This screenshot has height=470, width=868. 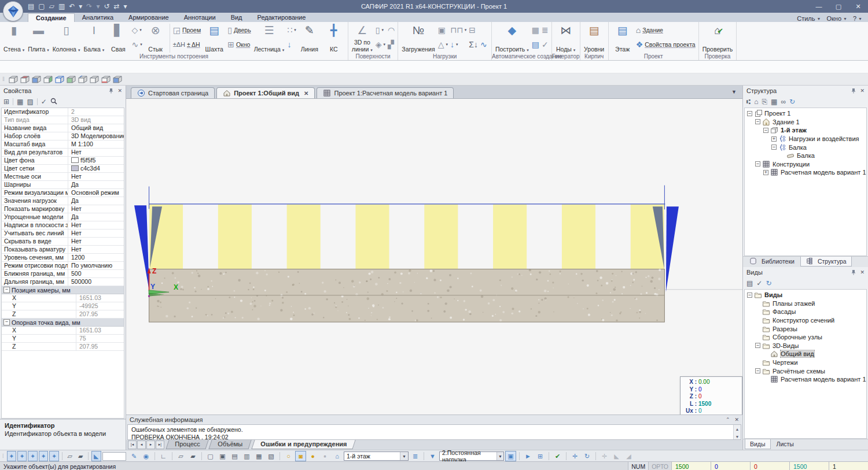 I want to click on ribbon-tab-Редактирование: Редактирование, so click(x=282, y=17).